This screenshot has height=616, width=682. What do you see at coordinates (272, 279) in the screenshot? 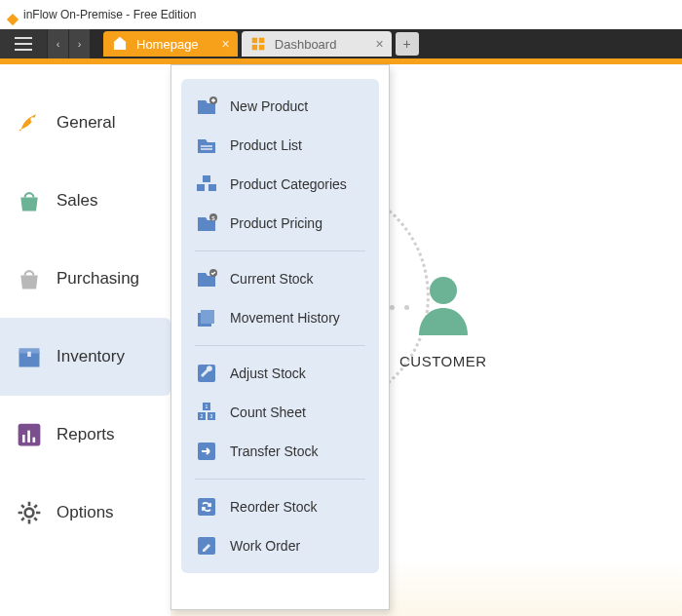
I see `menu-label: Current Stock` at bounding box center [272, 279].